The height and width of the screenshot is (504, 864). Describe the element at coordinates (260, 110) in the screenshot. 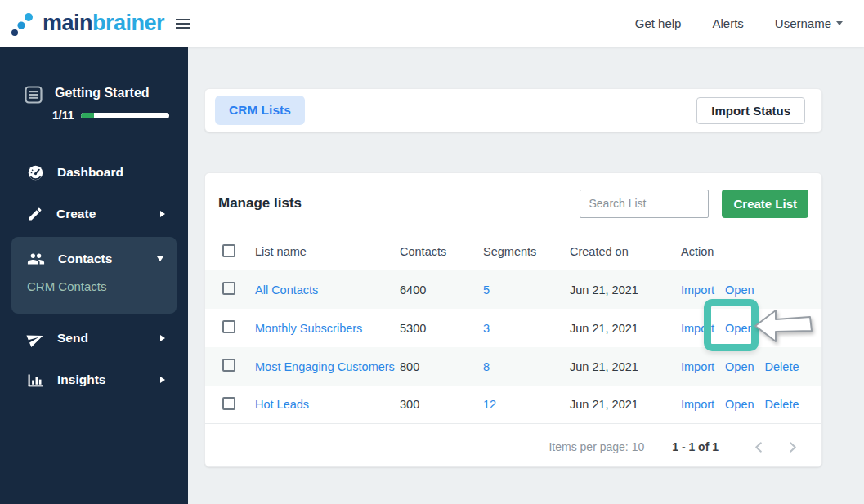

I see `tab-crm-lists: CRM Lists` at that location.